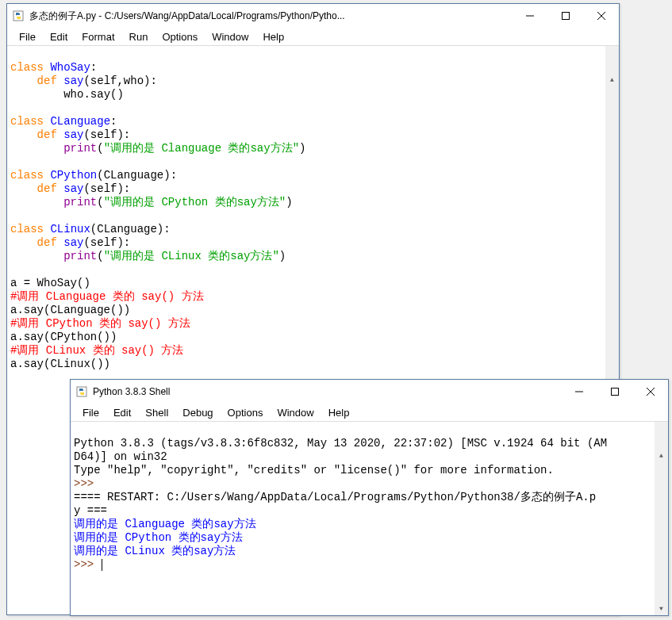 Image resolution: width=672 pixels, height=620 pixels. What do you see at coordinates (70, 229) in the screenshot?
I see `code-classname: CLinux` at bounding box center [70, 229].